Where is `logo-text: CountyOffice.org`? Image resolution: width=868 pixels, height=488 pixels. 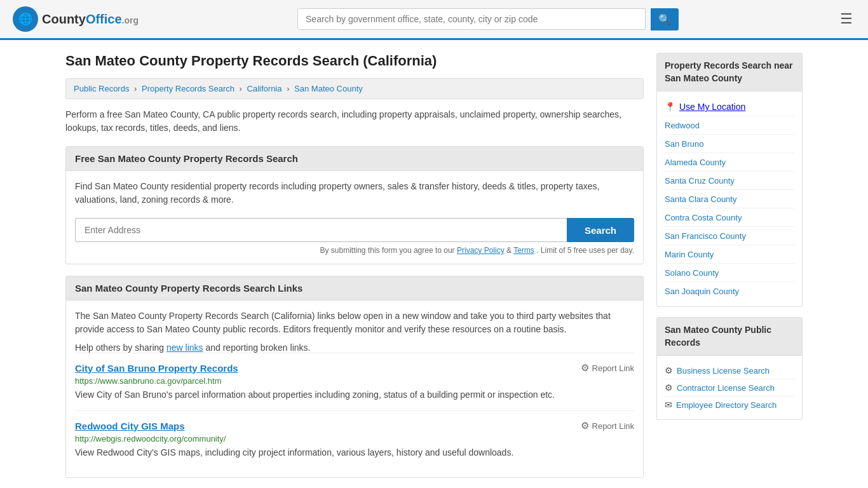 logo-text: CountyOffice.org is located at coordinates (90, 19).